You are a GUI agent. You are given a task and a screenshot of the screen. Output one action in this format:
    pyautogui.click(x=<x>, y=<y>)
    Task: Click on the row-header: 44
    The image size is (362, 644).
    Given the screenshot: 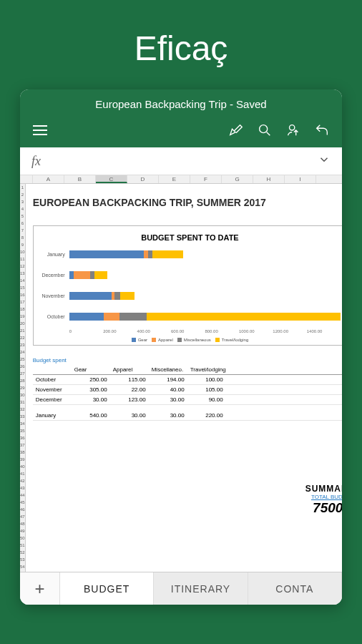 What is the action you would take?
    pyautogui.click(x=23, y=495)
    